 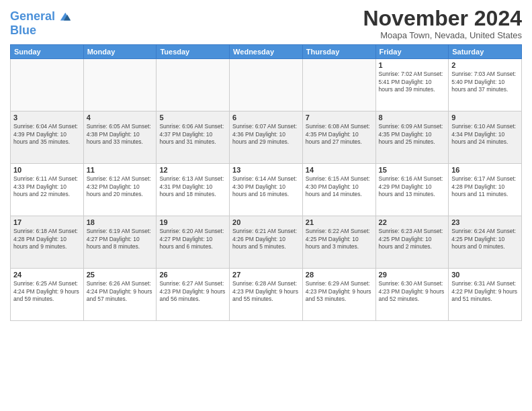 What do you see at coordinates (120, 138) in the screenshot?
I see `calendar-day-cell: 4Sunrise: 6:05 AM Sunset: 4:38 PM Daylig…` at bounding box center [120, 138].